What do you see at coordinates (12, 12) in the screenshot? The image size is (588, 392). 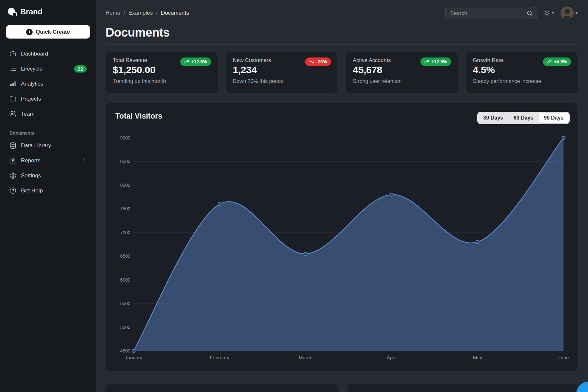 I see `brand-logo-icon` at bounding box center [12, 12].